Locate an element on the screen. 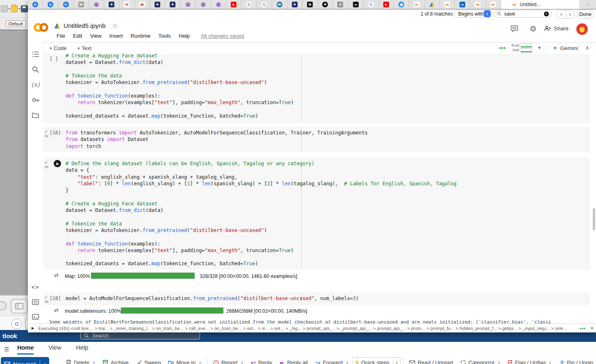  ribbon-move-to-button: Move to∨ is located at coordinates (184, 361).